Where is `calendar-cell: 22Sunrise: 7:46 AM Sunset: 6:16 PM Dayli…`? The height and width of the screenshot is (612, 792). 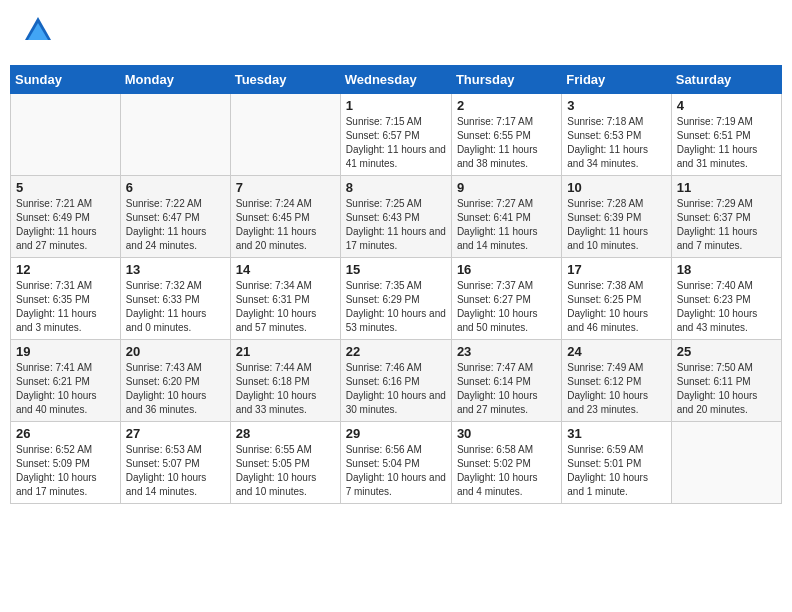 calendar-cell: 22Sunrise: 7:46 AM Sunset: 6:16 PM Dayli… is located at coordinates (396, 381).